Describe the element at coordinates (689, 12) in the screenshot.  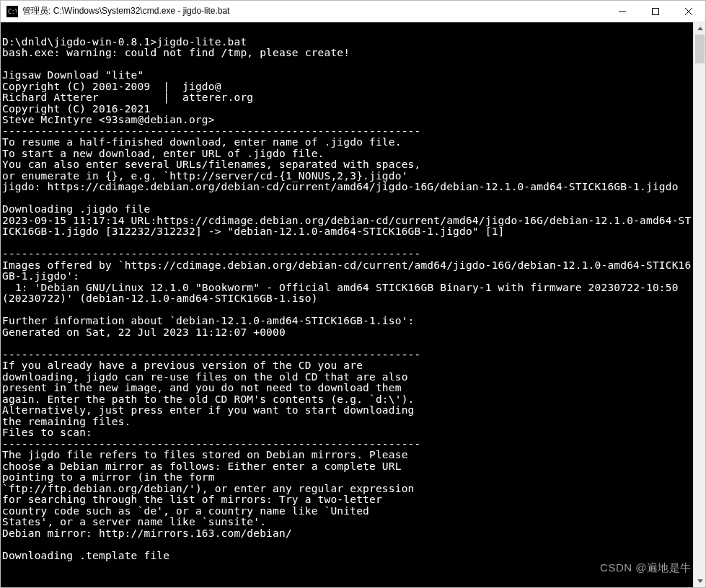
I see `close-button` at that location.